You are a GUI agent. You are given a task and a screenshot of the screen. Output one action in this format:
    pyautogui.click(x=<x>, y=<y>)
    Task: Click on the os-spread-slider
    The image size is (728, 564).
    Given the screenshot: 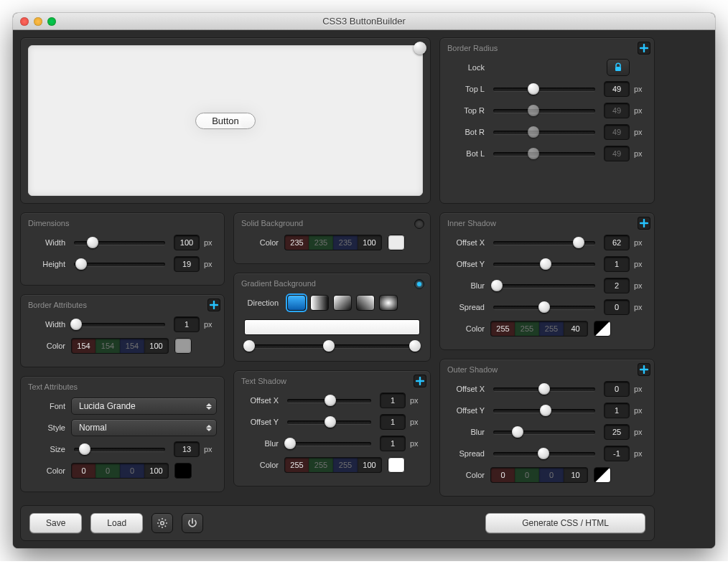 What is the action you would take?
    pyautogui.click(x=544, y=453)
    